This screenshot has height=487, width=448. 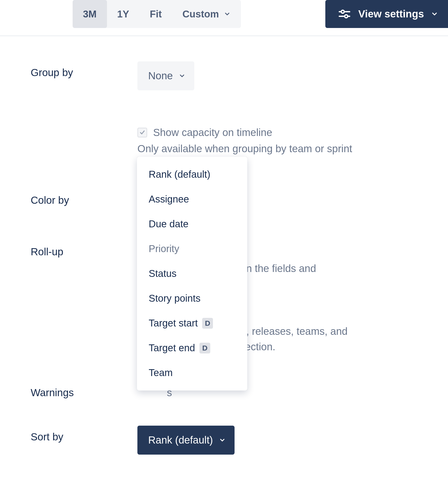 I want to click on zoom-custom-button: Custom, so click(x=207, y=14).